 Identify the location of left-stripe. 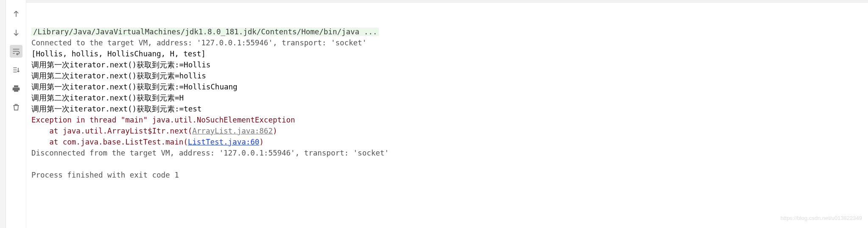
(3, 114).